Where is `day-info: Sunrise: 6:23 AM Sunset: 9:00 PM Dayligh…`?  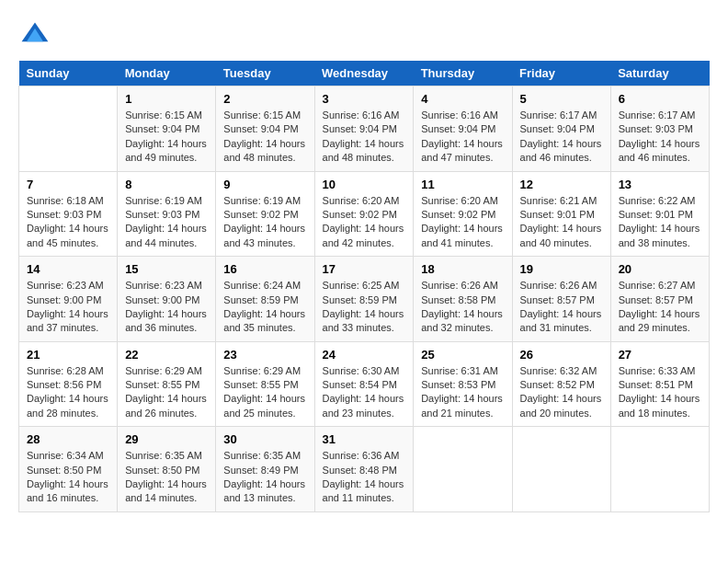
day-info: Sunrise: 6:23 AM Sunset: 9:00 PM Dayligh… is located at coordinates (68, 307).